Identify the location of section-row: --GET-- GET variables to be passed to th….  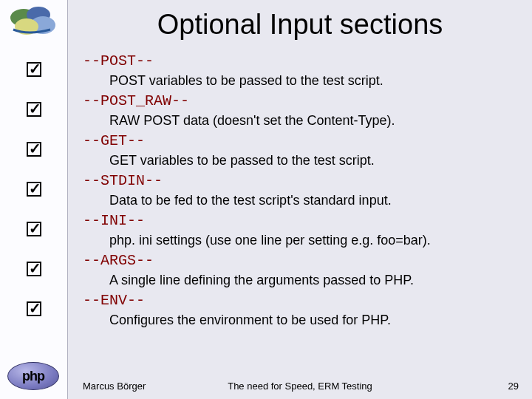
(301, 151).